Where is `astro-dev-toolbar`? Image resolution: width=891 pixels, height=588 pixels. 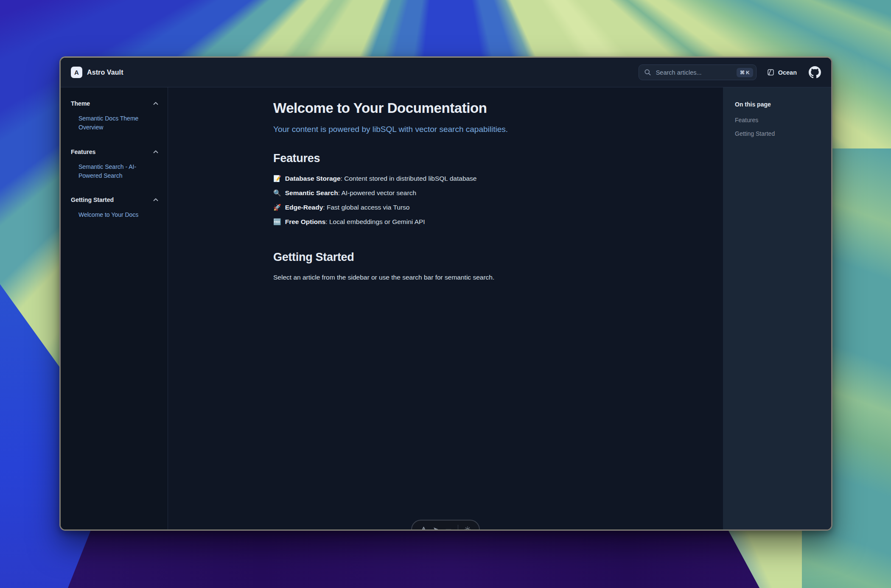 astro-dev-toolbar is located at coordinates (446, 525).